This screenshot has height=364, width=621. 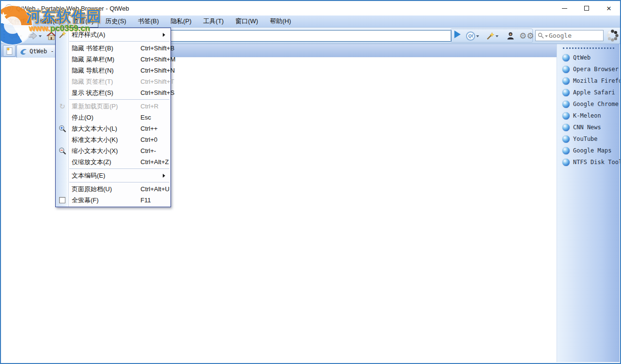 What do you see at coordinates (588, 116) in the screenshot?
I see `bookmark-item: K-Meleon` at bounding box center [588, 116].